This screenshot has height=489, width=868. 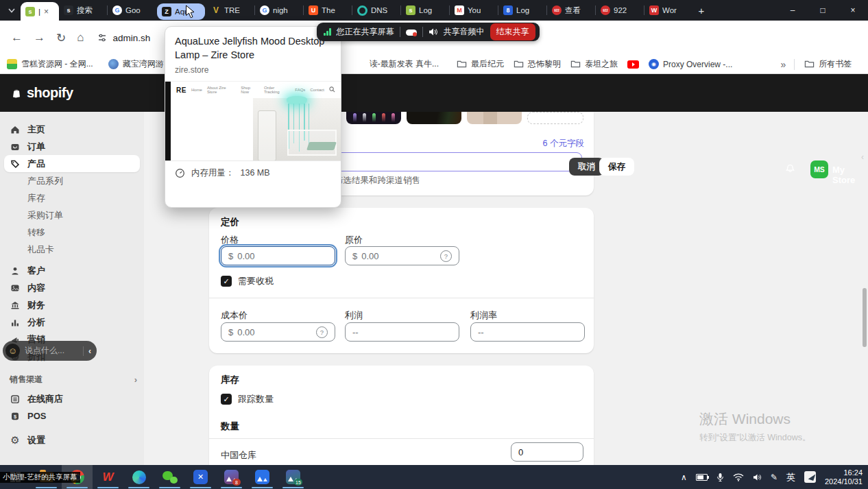 What do you see at coordinates (72, 250) in the screenshot?
I see `sidebar-item-gift-cards: 礼品卡` at bounding box center [72, 250].